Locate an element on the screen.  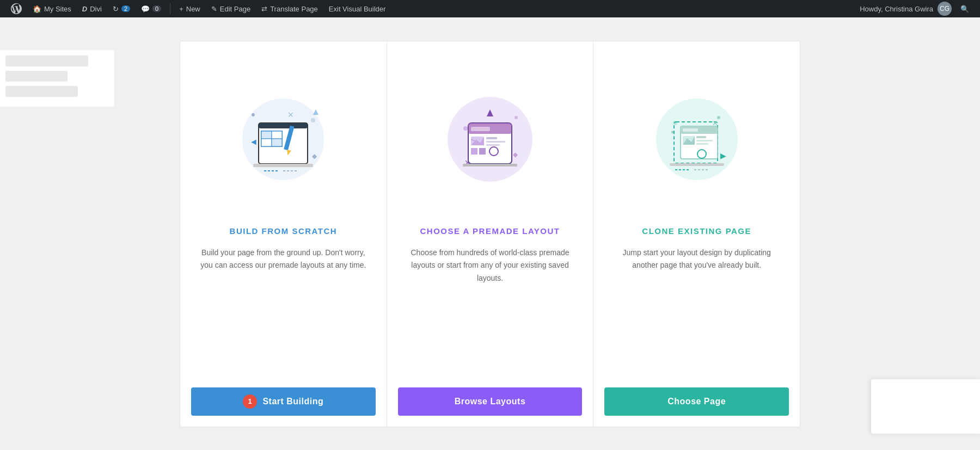
divider is located at coordinates (170, 9).